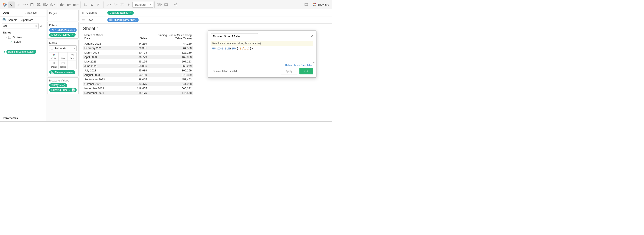  I want to click on table-orders: ⌄ Orders, so click(23, 37).